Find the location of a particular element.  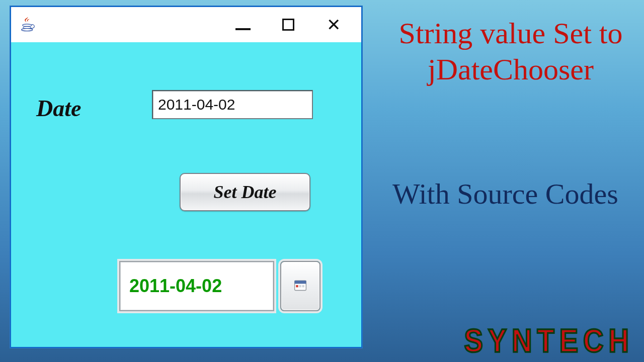

java-cup-icon is located at coordinates (28, 25).